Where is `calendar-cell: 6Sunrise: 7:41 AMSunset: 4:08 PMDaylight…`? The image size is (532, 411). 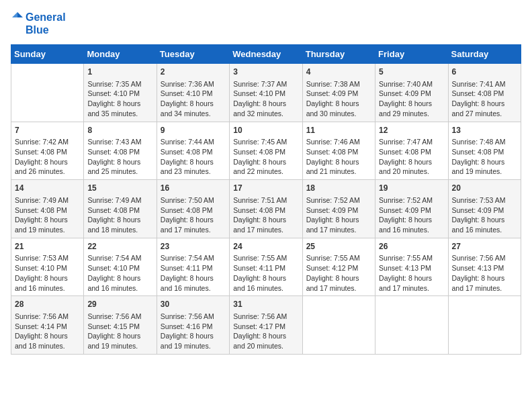 calendar-cell: 6Sunrise: 7:41 AMSunset: 4:08 PMDaylight… is located at coordinates (484, 93).